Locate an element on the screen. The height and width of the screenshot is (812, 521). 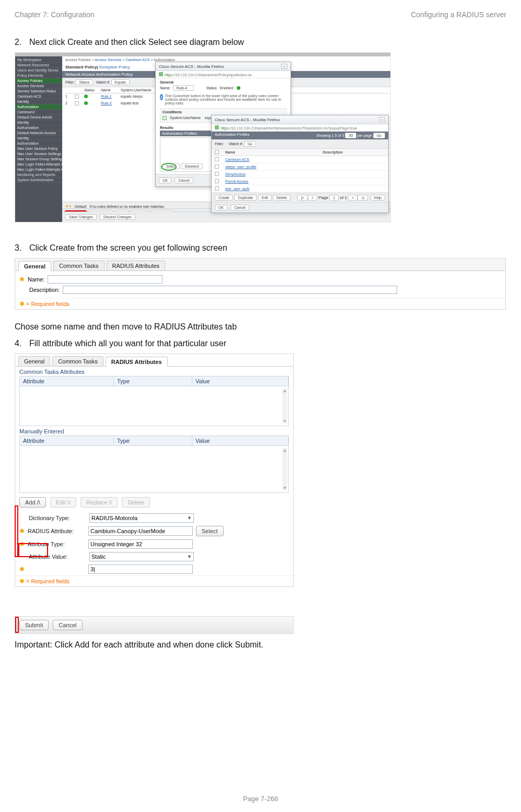
save-changes-button: Save Changes is located at coordinates (81, 217).